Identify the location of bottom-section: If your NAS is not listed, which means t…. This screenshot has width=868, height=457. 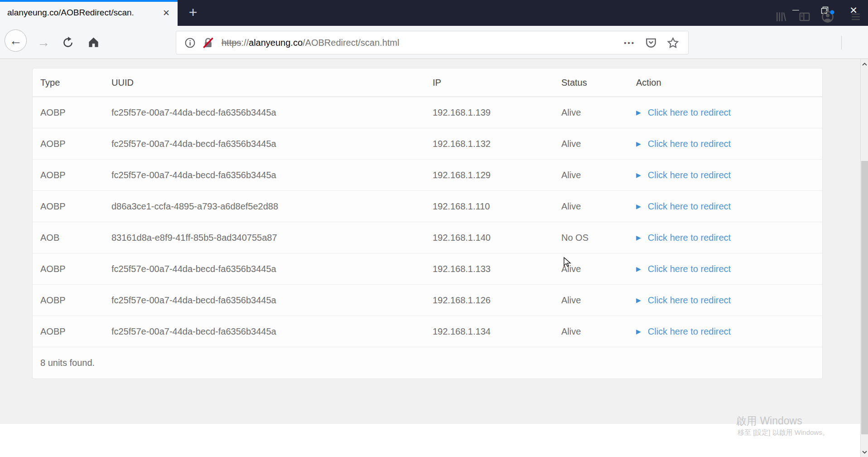
(430, 441).